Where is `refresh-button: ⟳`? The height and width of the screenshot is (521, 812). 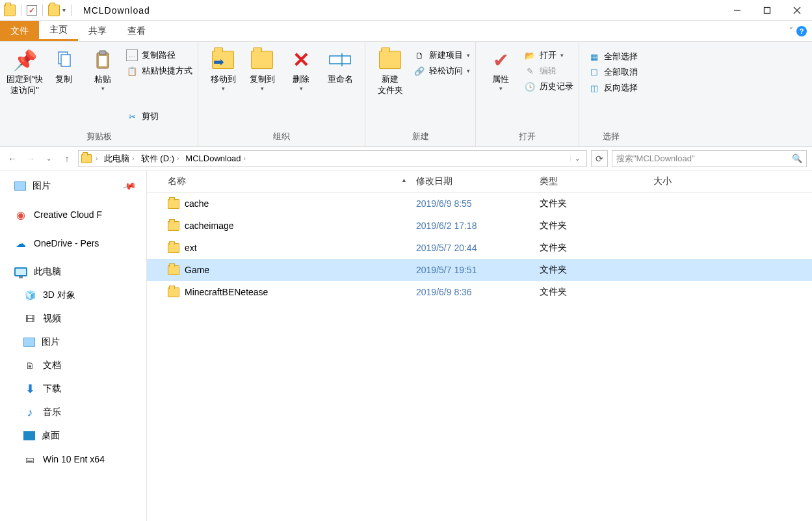 refresh-button: ⟳ is located at coordinates (599, 159).